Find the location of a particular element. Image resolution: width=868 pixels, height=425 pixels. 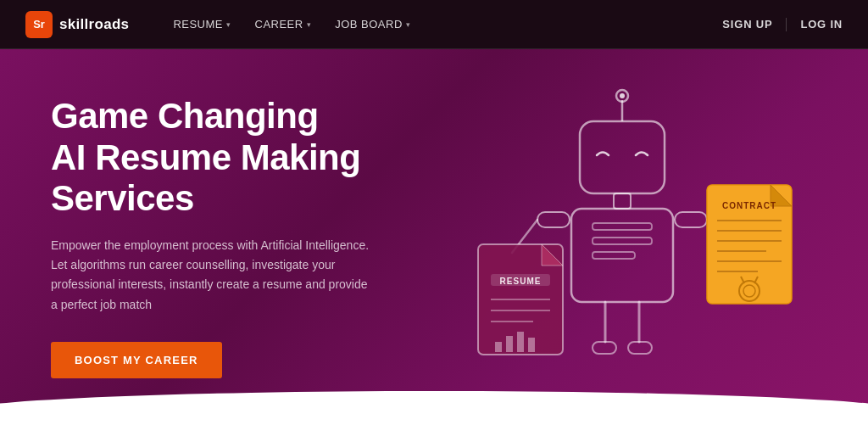

nav-links: RESUME ▾ CAREER ▾ JOB BOARD ▾ is located at coordinates (442, 24).